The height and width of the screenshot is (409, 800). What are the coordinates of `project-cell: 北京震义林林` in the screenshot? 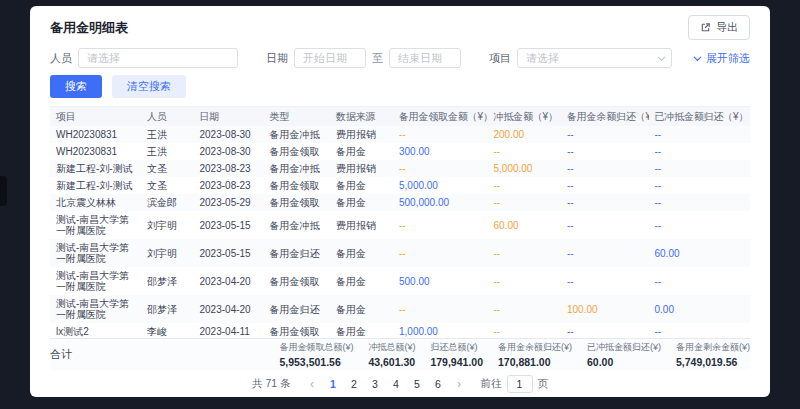 It's located at (96, 202).